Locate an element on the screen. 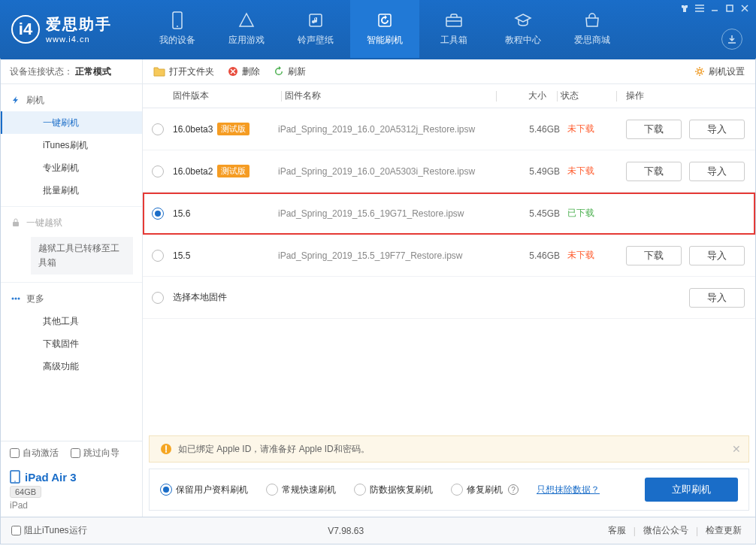 This screenshot has width=756, height=546. side-checks: 自动激活 跳过向导 is located at coordinates (71, 453).